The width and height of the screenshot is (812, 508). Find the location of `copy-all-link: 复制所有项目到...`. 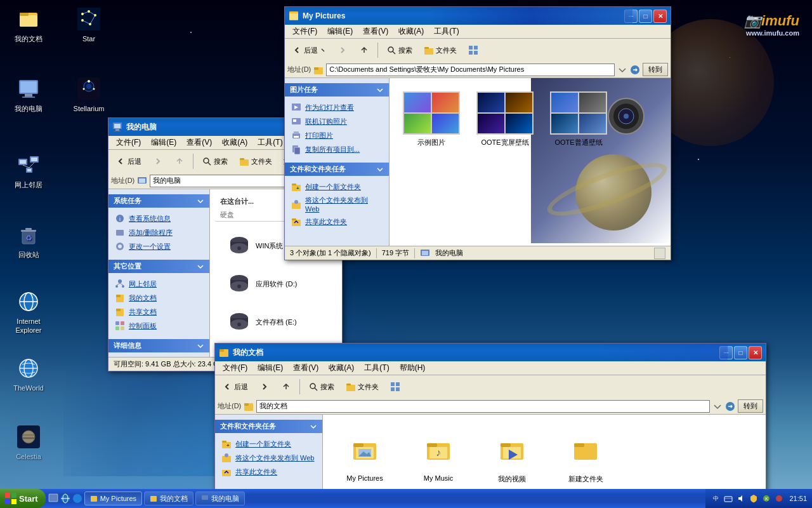

copy-all-link: 复制所有项目到... is located at coordinates (337, 149).